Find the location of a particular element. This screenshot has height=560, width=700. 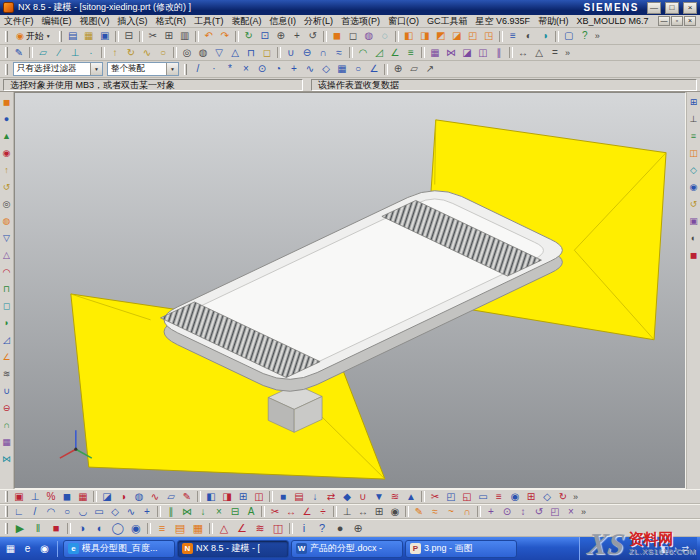

pattern-icon: ▦ is located at coordinates (6, 442).